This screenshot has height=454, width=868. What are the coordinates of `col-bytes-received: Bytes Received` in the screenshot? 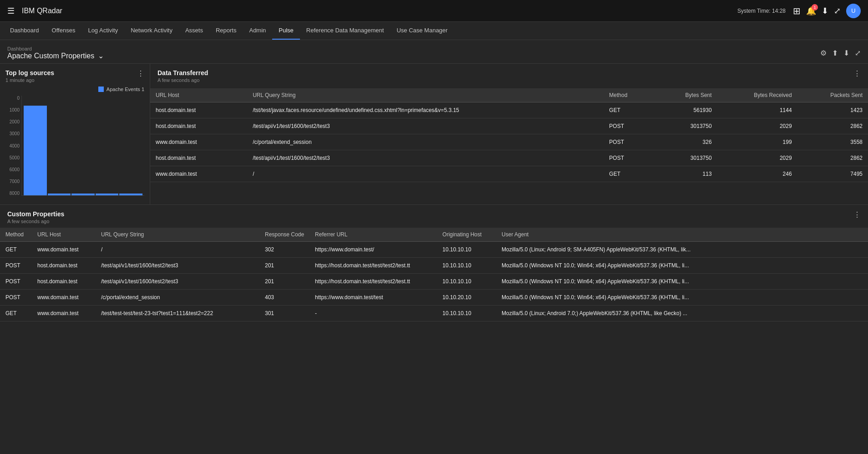 It's located at (757, 96).